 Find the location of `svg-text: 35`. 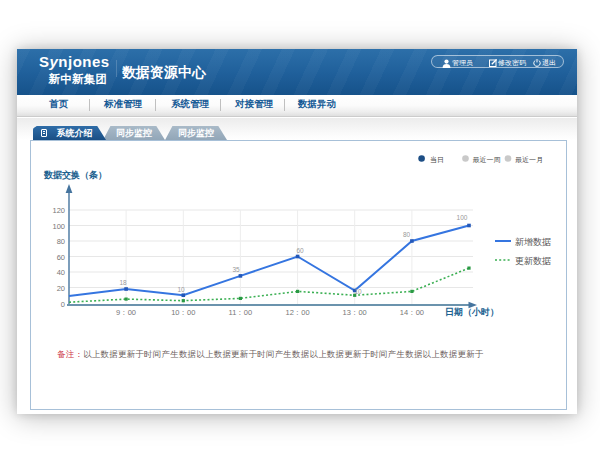

svg-text: 35 is located at coordinates (236, 270).